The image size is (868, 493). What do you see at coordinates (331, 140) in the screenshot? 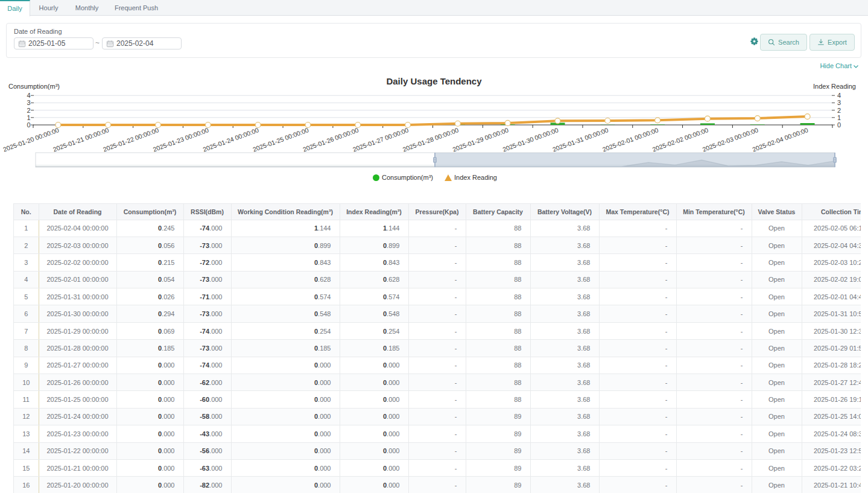
I see `svg-text: 2025-01-26 00:00:00` at bounding box center [331, 140].